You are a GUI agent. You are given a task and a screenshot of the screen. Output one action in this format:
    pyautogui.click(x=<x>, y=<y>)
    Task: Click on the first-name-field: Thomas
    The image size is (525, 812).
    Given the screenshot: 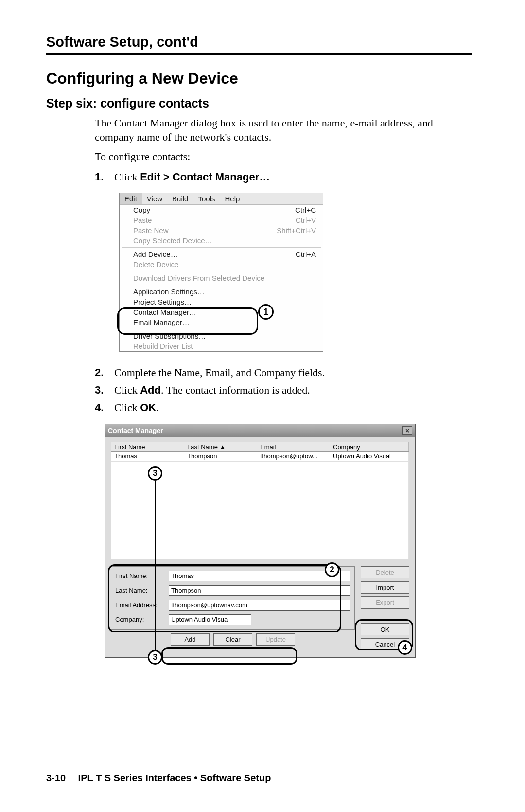 What is the action you would take?
    pyautogui.click(x=260, y=576)
    